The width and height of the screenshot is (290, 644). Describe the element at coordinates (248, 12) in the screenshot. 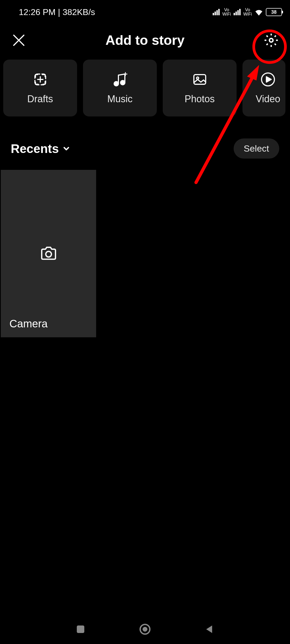

I see `vo-wifi-label-2: Vo WiFi` at that location.